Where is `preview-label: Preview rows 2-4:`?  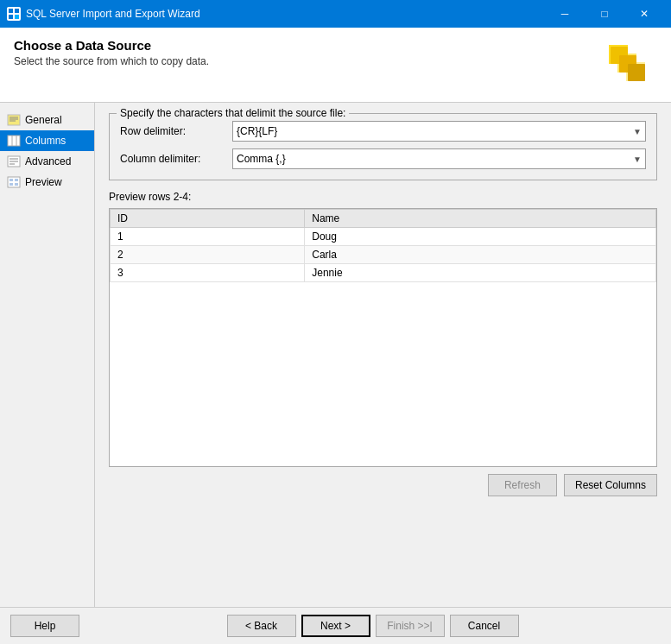 preview-label: Preview rows 2-4: is located at coordinates (383, 197).